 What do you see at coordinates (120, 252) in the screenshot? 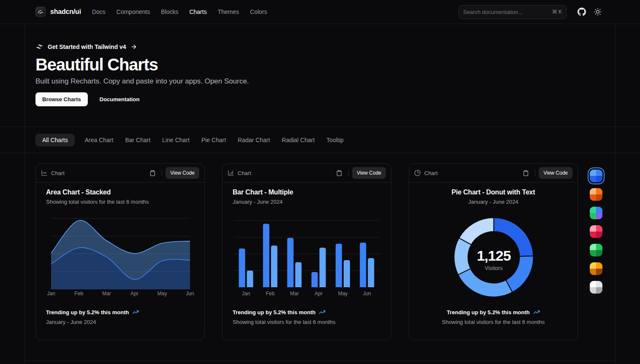
I see `chart-card-area-stacked: Chart View Code Area Chart - Stacked Sho…` at bounding box center [120, 252].